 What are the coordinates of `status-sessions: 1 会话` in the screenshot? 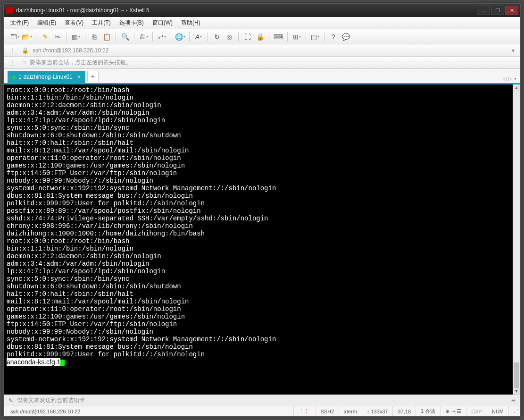 It's located at (428, 412).